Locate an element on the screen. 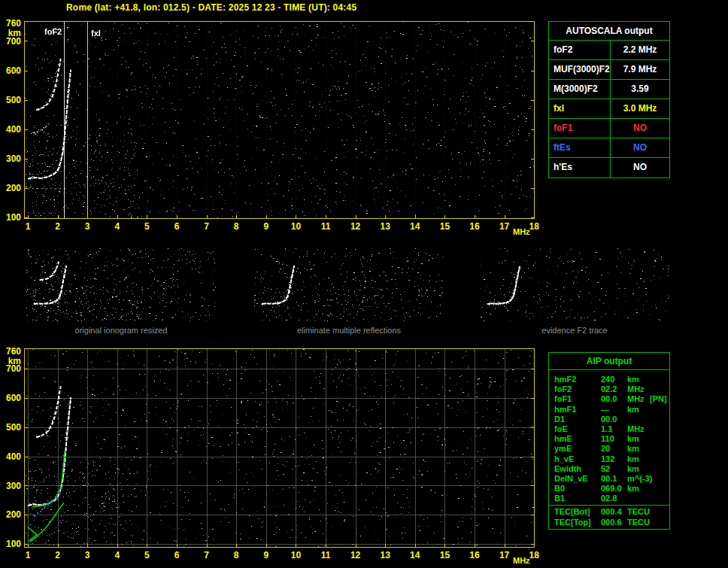 Image resolution: width=728 pixels, height=568 pixels. x-tick-label: 15 is located at coordinates (444, 555).